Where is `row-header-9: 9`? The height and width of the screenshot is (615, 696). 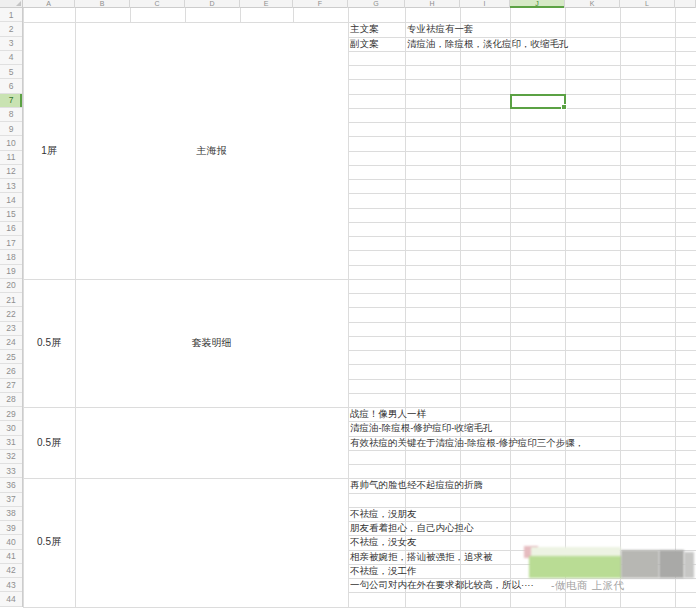 row-header-9: 9 is located at coordinates (11, 129).